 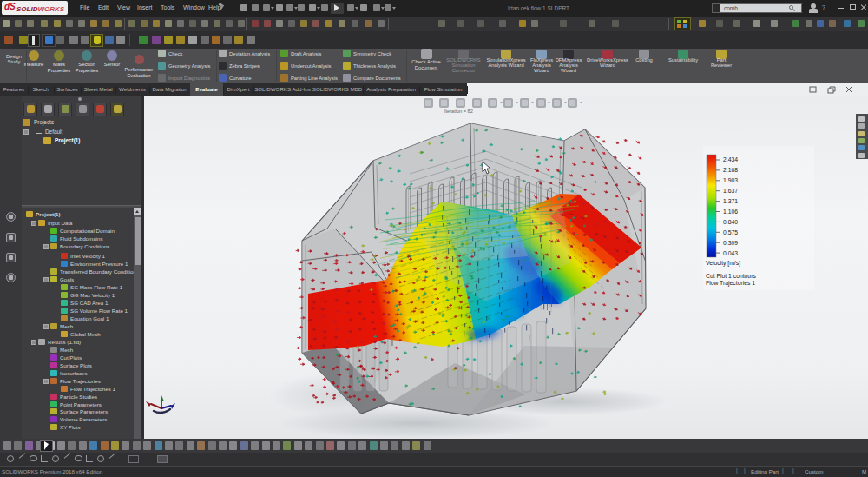 I want to click on svg-text: 1.106, so click(x=731, y=212).